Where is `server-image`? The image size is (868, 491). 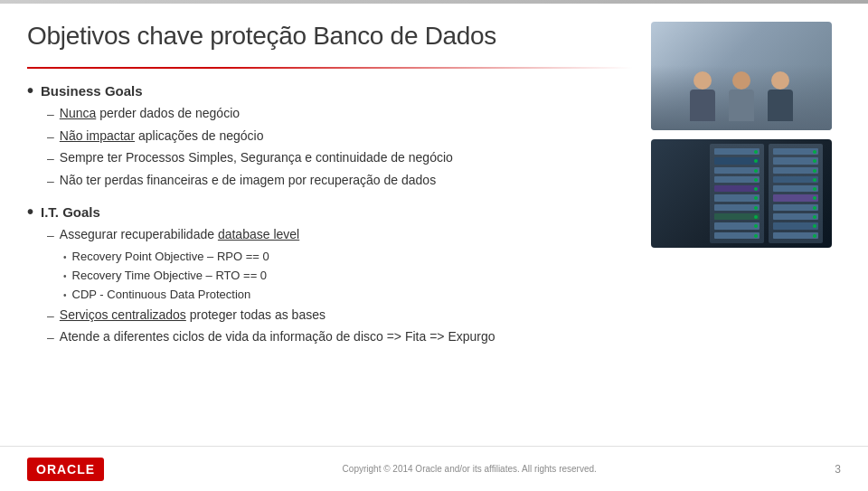 server-image is located at coordinates (741, 194).